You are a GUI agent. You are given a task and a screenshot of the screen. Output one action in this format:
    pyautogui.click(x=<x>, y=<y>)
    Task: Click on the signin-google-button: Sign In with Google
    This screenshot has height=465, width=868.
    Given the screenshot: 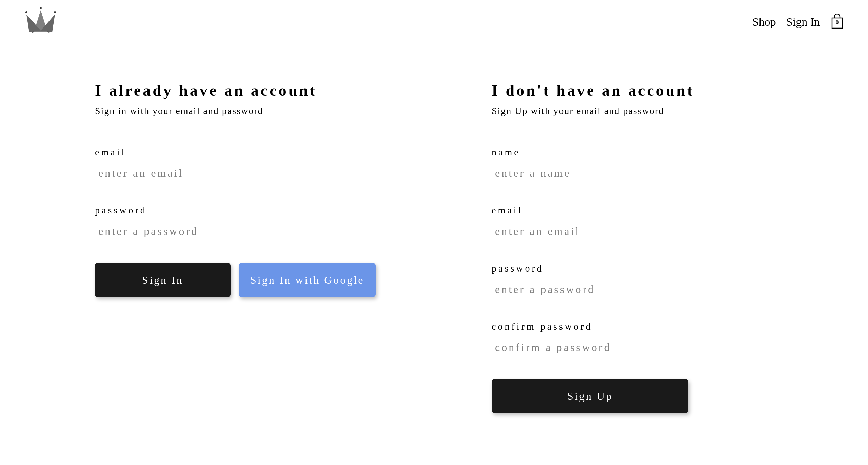 What is the action you would take?
    pyautogui.click(x=307, y=280)
    